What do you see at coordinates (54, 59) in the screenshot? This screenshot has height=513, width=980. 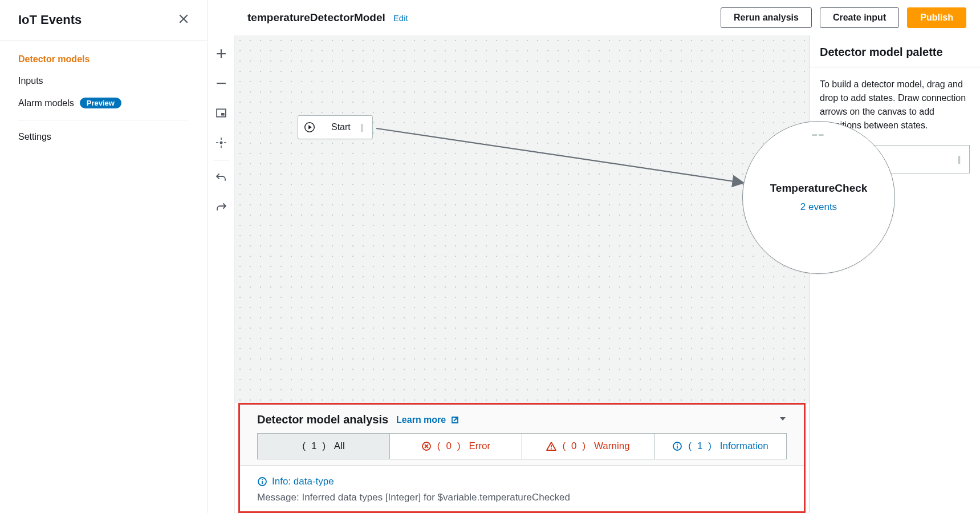 I see `sidebar-item-label: Detector models` at bounding box center [54, 59].